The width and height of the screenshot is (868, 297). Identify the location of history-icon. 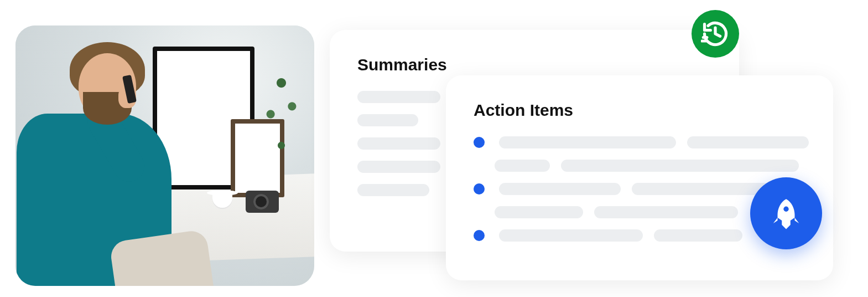
(715, 34).